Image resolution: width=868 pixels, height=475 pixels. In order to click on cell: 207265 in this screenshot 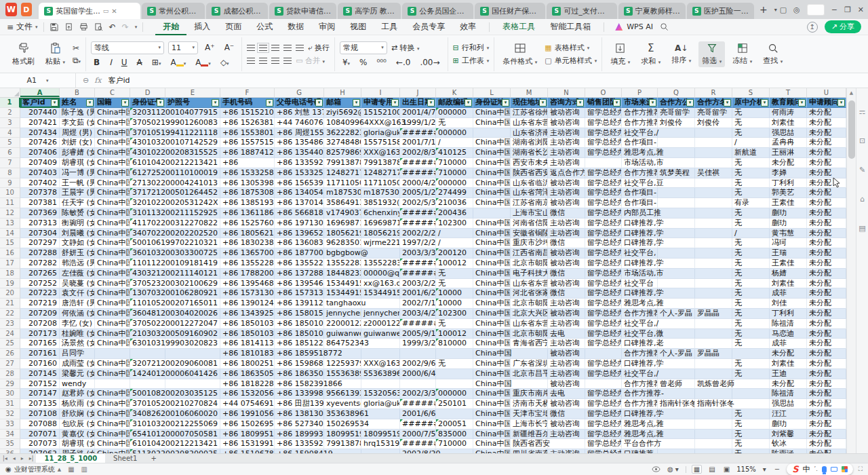, I will do `click(40, 274)`.